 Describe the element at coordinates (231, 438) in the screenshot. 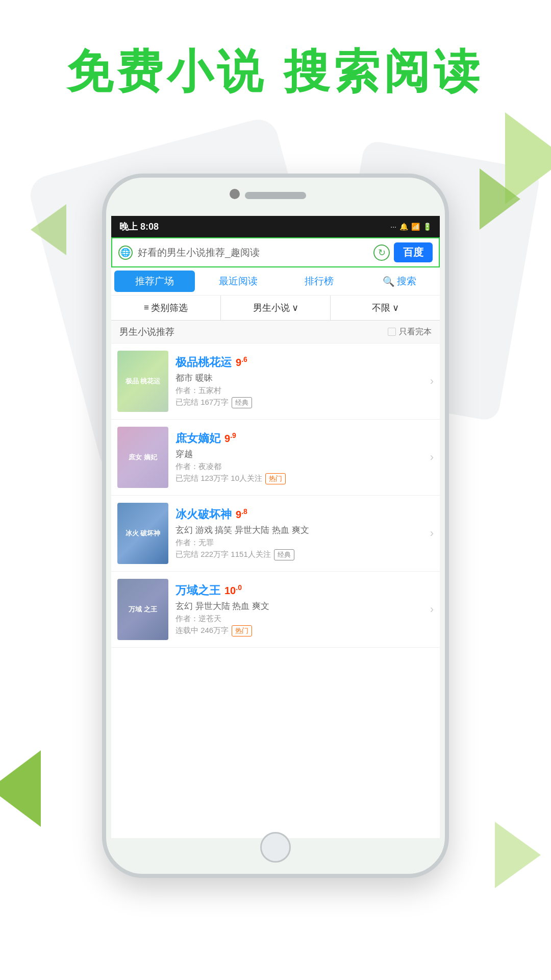

I see `book-rating-1: 9.9` at that location.